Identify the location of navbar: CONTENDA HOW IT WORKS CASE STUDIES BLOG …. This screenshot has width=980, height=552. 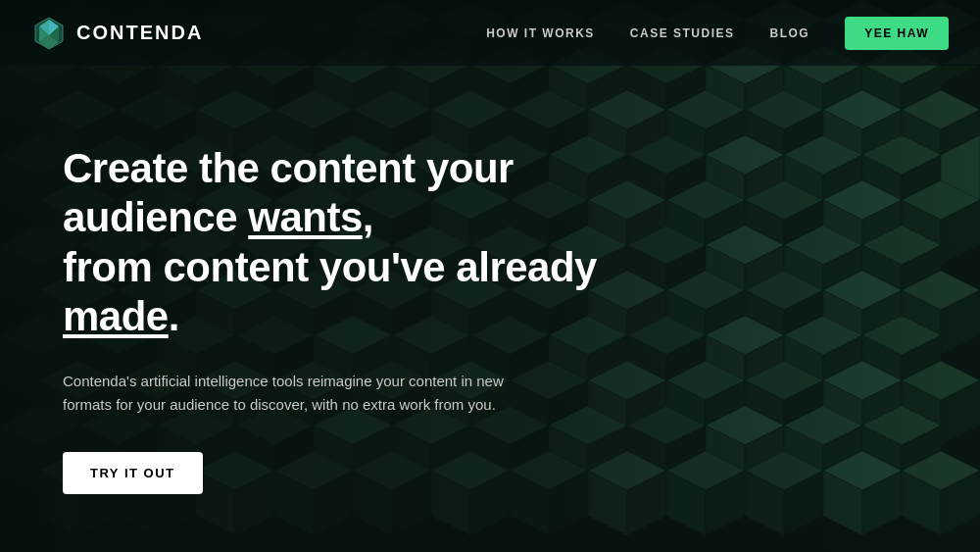
(490, 33).